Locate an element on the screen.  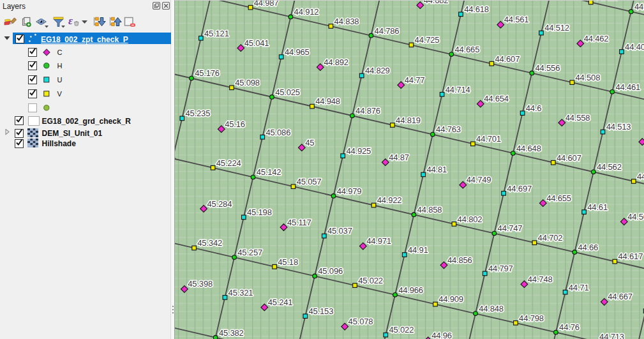
svg-text: 44.418 is located at coordinates (640, 6).